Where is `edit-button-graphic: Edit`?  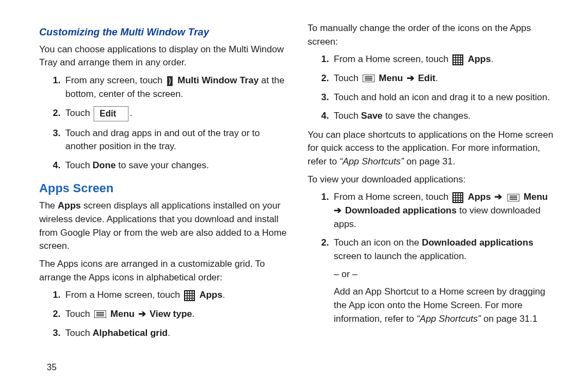 edit-button-graphic: Edit is located at coordinates (111, 113).